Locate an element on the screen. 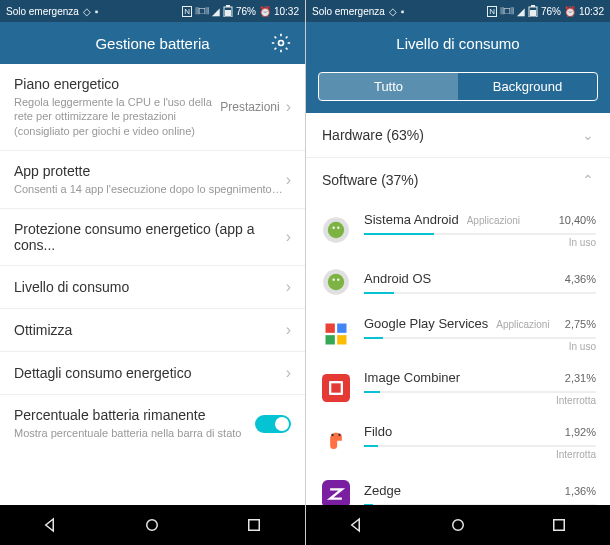  label: Dettagli consumo energetico is located at coordinates (150, 373).